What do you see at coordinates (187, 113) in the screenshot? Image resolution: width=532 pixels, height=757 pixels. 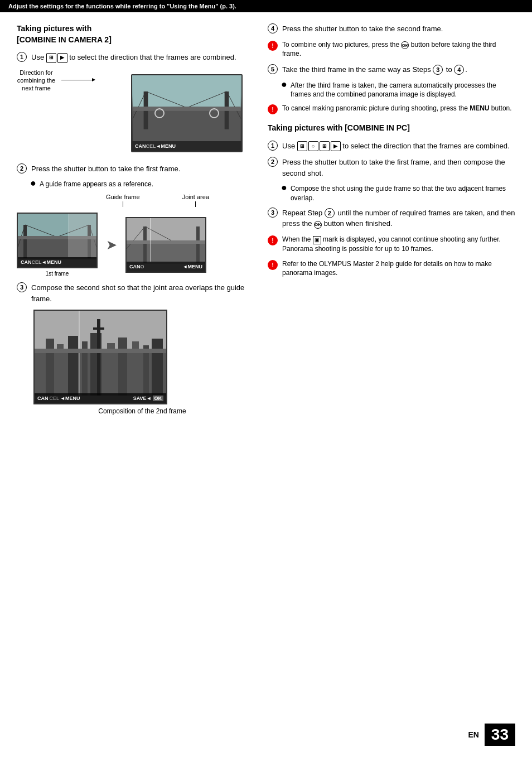 I see `screen-circles` at bounding box center [187, 113].